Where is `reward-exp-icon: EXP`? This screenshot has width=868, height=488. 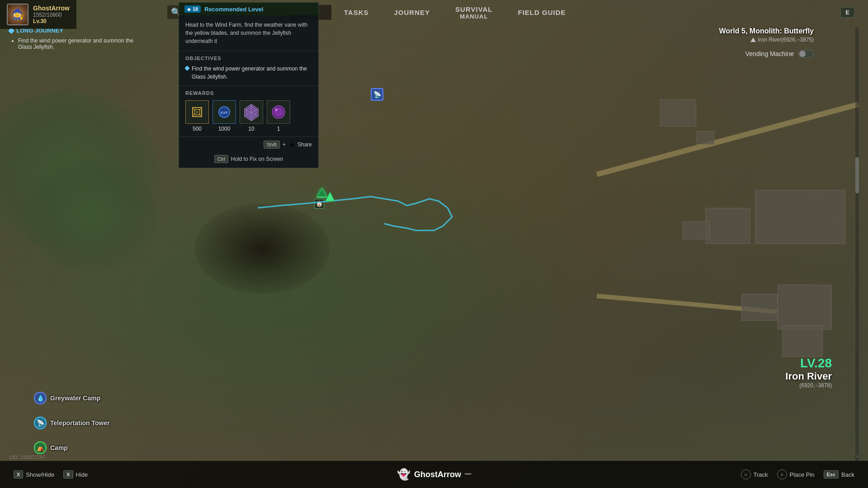
reward-exp-icon: EXP is located at coordinates (224, 112).